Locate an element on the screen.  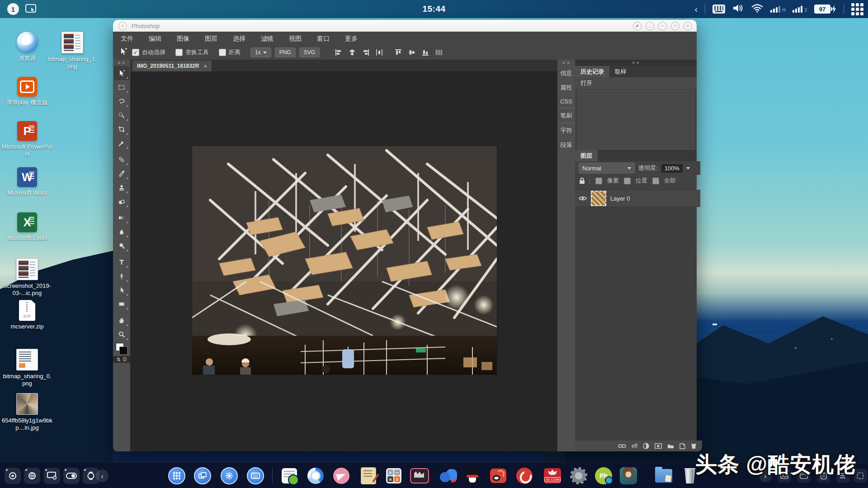
align-top-icon is located at coordinates (398, 52).